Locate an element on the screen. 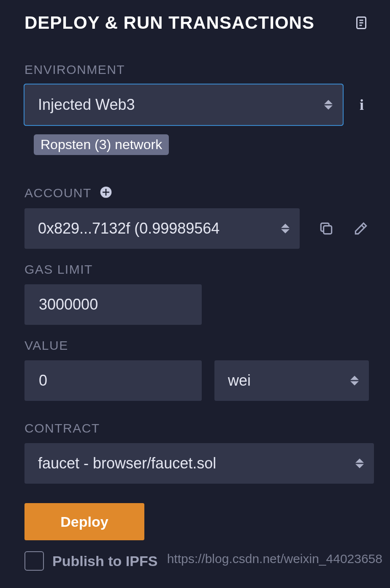 This screenshot has height=588, width=390. contract-selected-value: faucet - browser/faucet.sol is located at coordinates (127, 463).